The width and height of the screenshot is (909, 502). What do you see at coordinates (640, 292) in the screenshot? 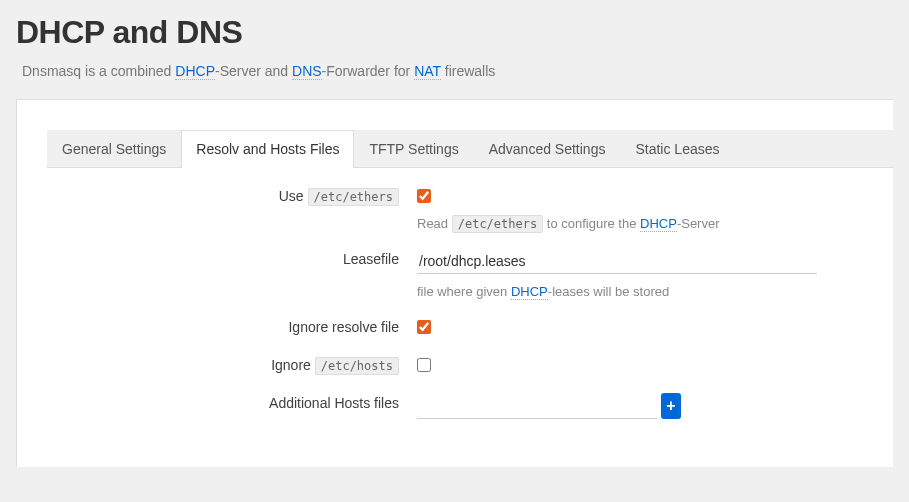
I see `hint-leasefile: file where given DHCP-leases will be sto…` at bounding box center [640, 292].